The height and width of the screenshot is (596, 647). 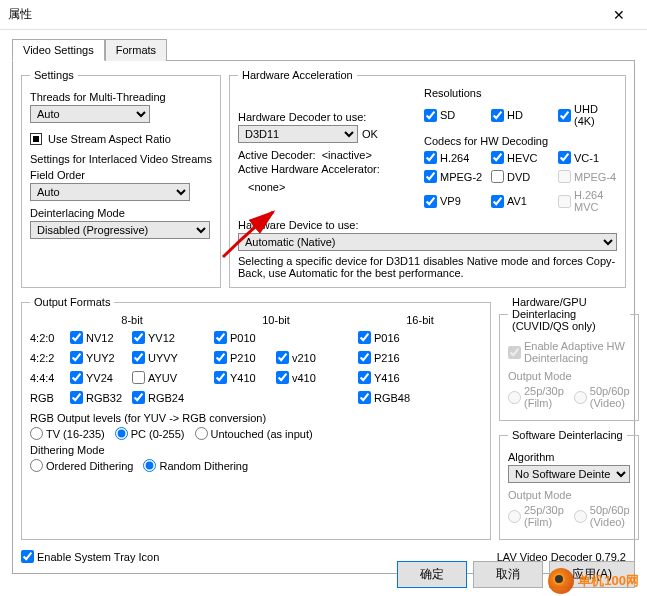 What do you see at coordinates (163, 338) in the screenshot?
I see `fmt-yv12: YV12` at bounding box center [163, 338].